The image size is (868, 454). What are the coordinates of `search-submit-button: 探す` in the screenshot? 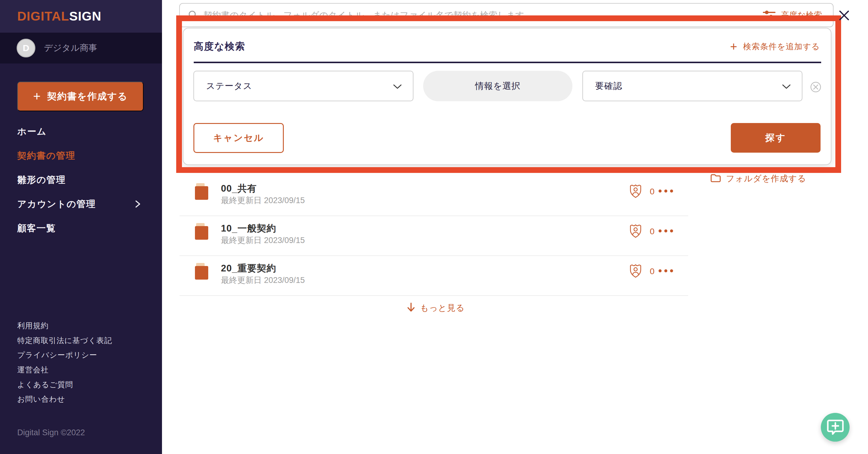 It's located at (776, 138).